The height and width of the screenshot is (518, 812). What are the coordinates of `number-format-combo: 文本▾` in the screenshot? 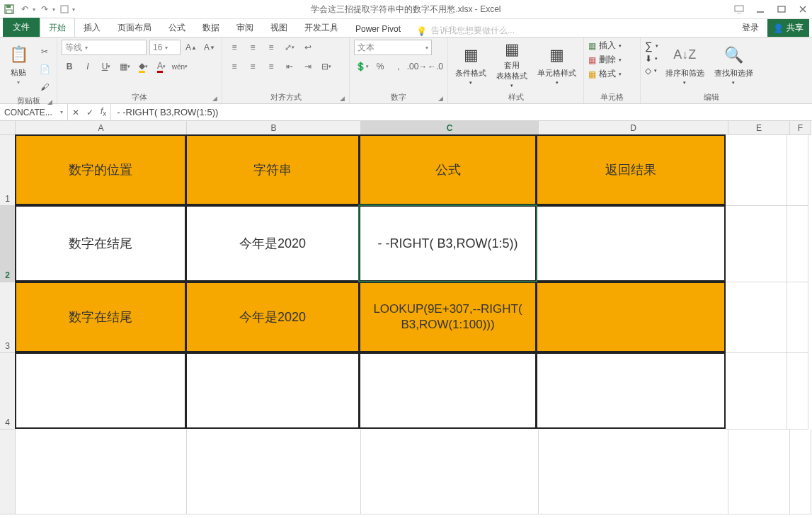 It's located at (393, 47).